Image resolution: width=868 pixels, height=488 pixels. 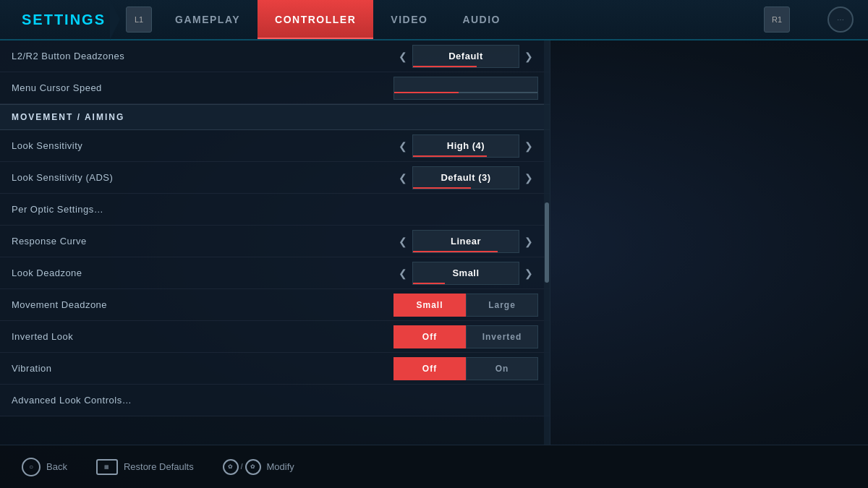 What do you see at coordinates (442, 188) in the screenshot?
I see `look-sensitivity-ads-bar` at bounding box center [442, 188].